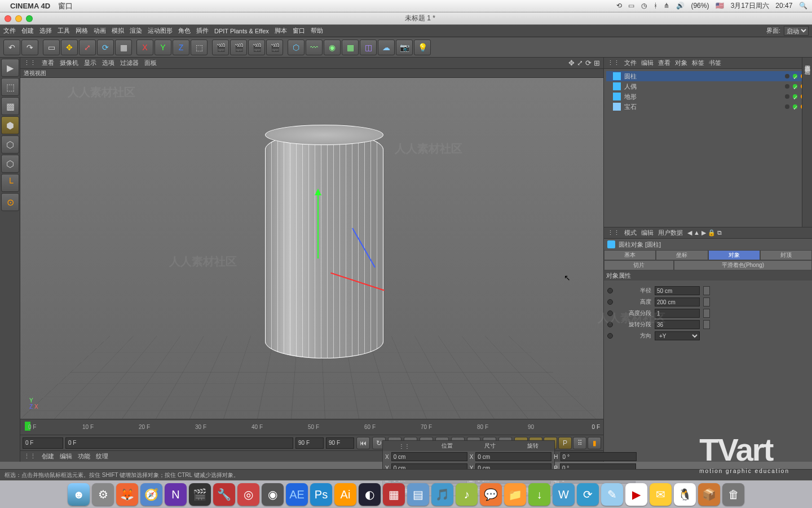 The height and width of the screenshot is (508, 812). What do you see at coordinates (105, 47) in the screenshot?
I see `rotate-tool: ⟳` at bounding box center [105, 47].